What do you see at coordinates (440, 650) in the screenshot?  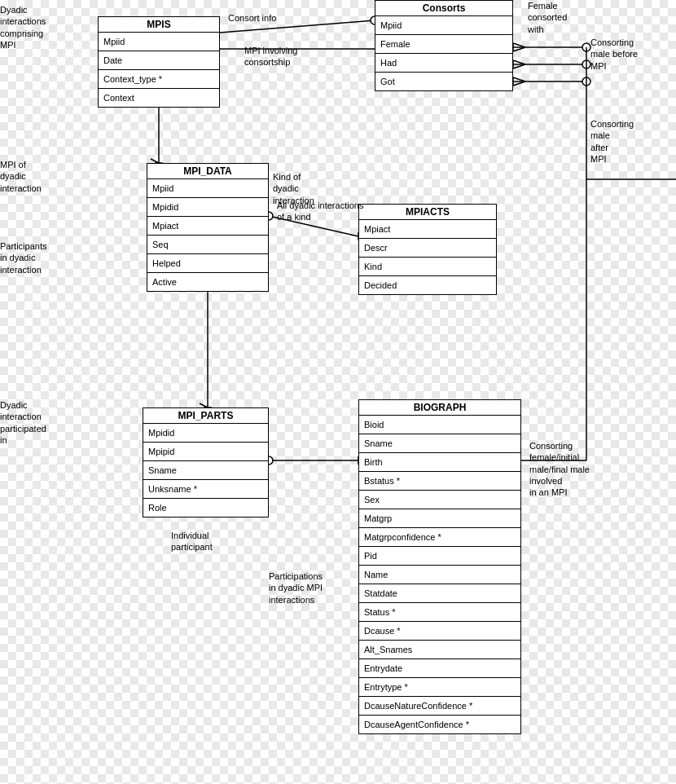 I see `biograph-alt-snames: Alt_Snames` at bounding box center [440, 650].